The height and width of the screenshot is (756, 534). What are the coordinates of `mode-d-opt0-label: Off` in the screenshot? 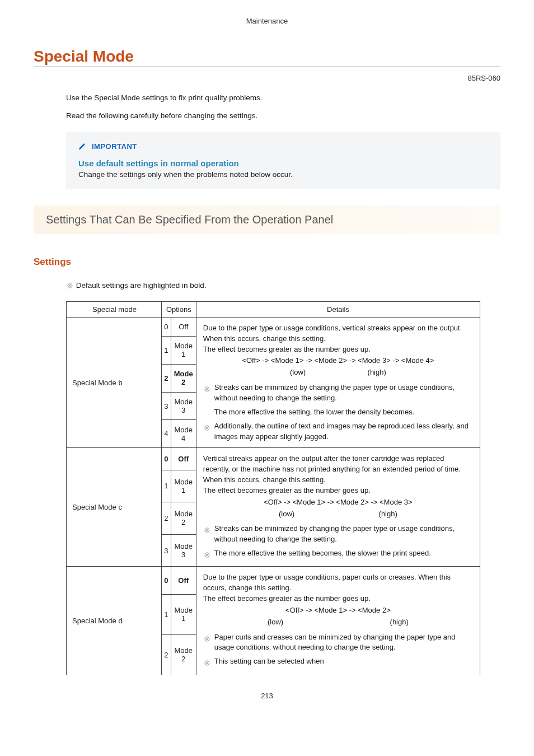 It's located at (184, 580).